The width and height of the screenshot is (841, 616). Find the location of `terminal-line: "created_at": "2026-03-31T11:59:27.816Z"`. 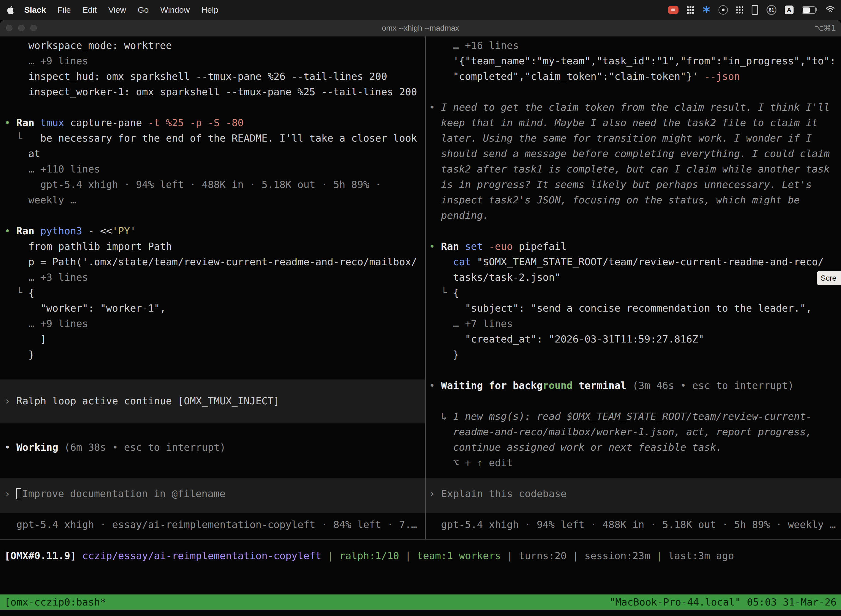

terminal-line: "created_at": "2026-03-31T11:59:27.816Z" is located at coordinates (567, 339).